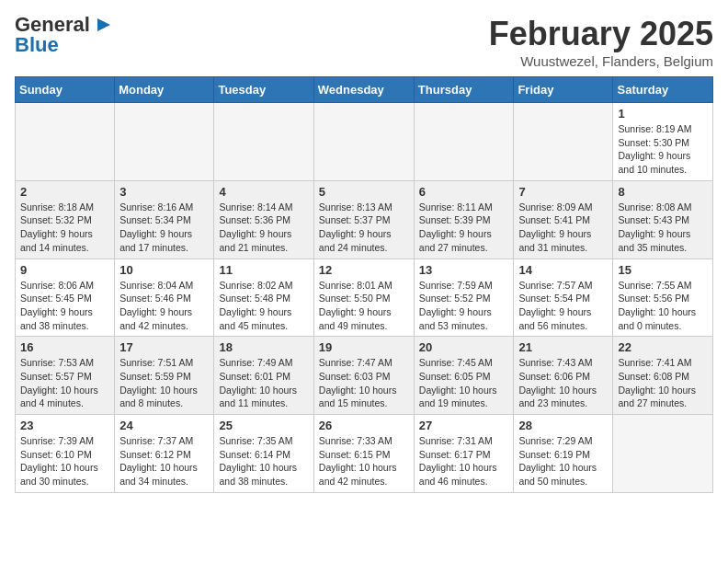 This screenshot has height=563, width=728. I want to click on day-info: Sunrise: 8:08 AM Sunset: 5:43 PM Dayligh…, so click(663, 228).